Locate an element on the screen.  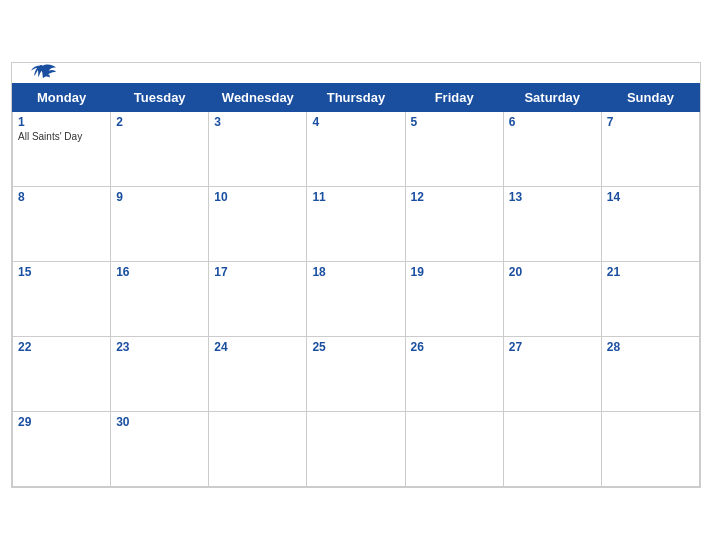
day-cell: 22 is located at coordinates (62, 374).